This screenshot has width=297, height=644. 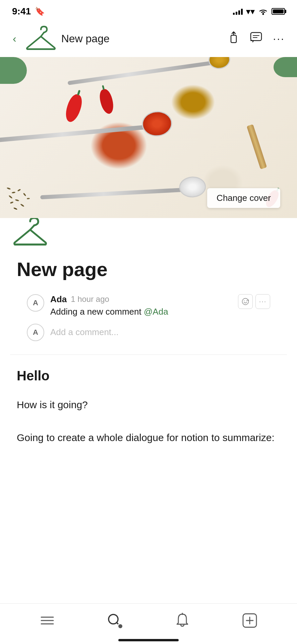 I want to click on battery-icon, so click(x=278, y=11).